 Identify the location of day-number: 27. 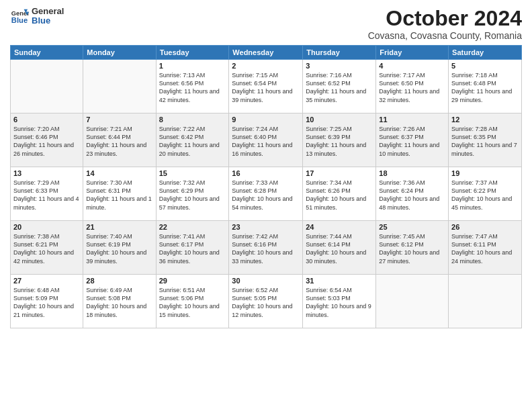
(47, 281).